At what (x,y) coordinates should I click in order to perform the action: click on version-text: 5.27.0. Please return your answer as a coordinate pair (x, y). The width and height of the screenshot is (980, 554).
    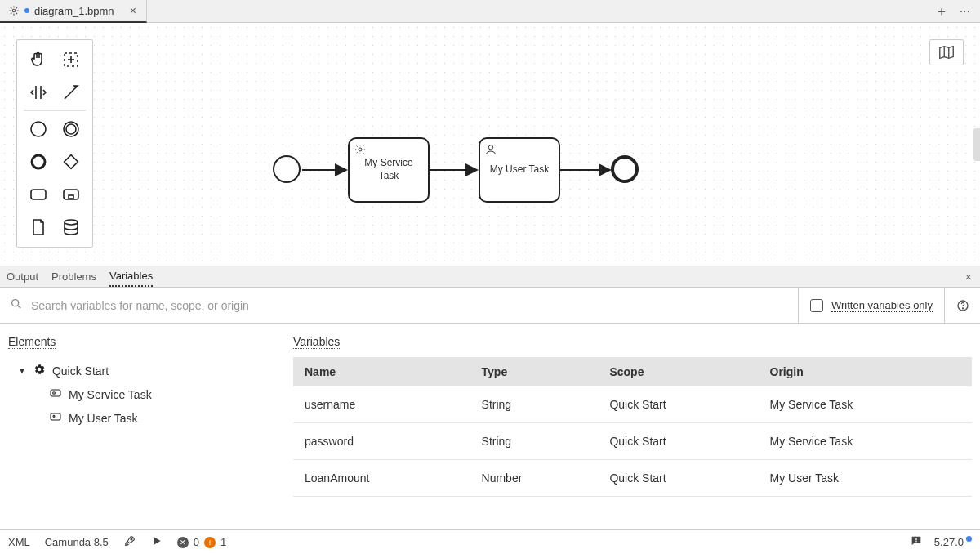
    Looking at the image, I should click on (949, 543).